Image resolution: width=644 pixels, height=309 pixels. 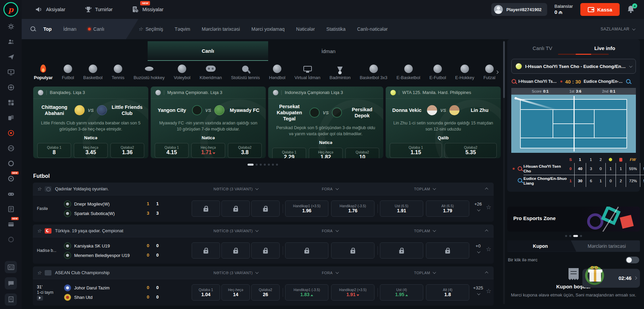 What do you see at coordinates (40, 298) in the screenshot?
I see `watch-live-button` at bounding box center [40, 298].